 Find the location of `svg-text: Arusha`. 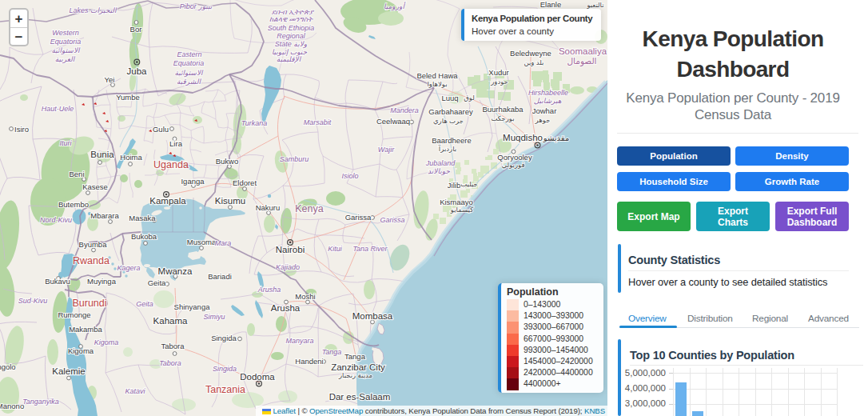

svg-text: Arusha is located at coordinates (269, 290).